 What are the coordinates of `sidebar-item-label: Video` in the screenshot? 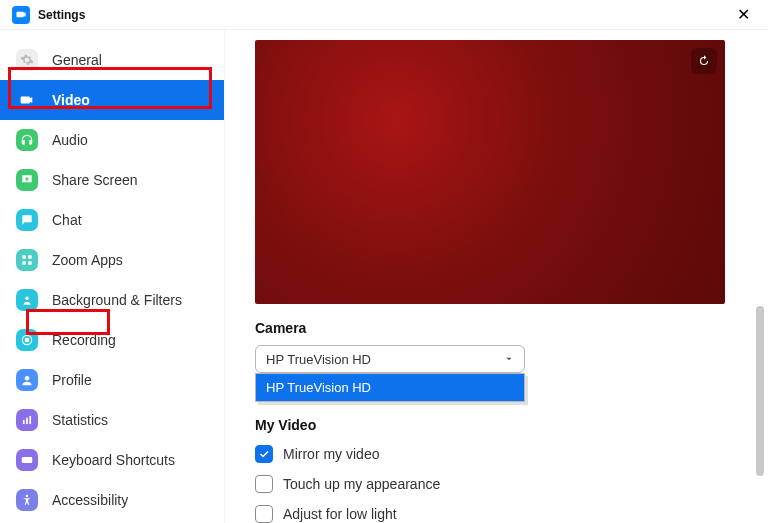 It's located at (71, 100).